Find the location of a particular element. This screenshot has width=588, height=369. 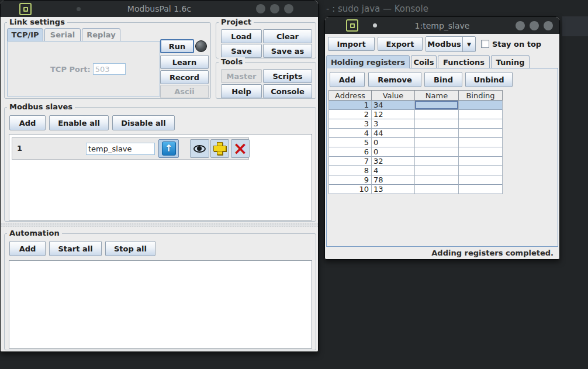

scripts-button: Scripts is located at coordinates (288, 76).